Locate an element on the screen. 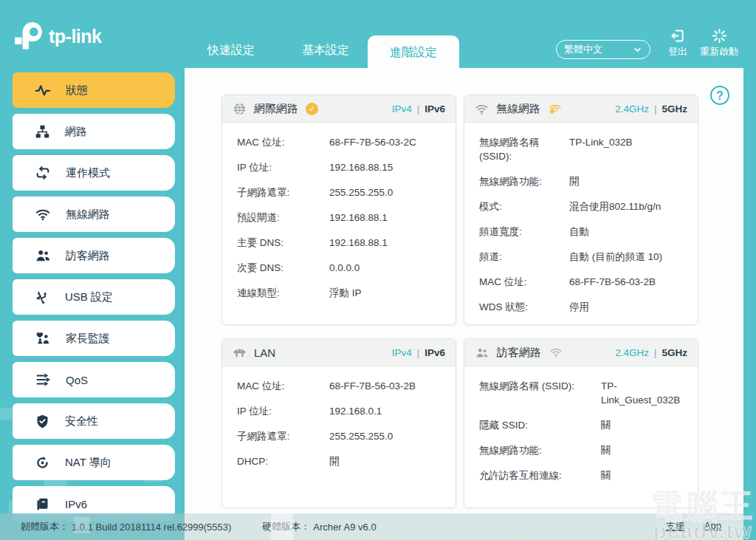 This screenshot has width=756, height=540. logout-label: 登出 is located at coordinates (678, 52).